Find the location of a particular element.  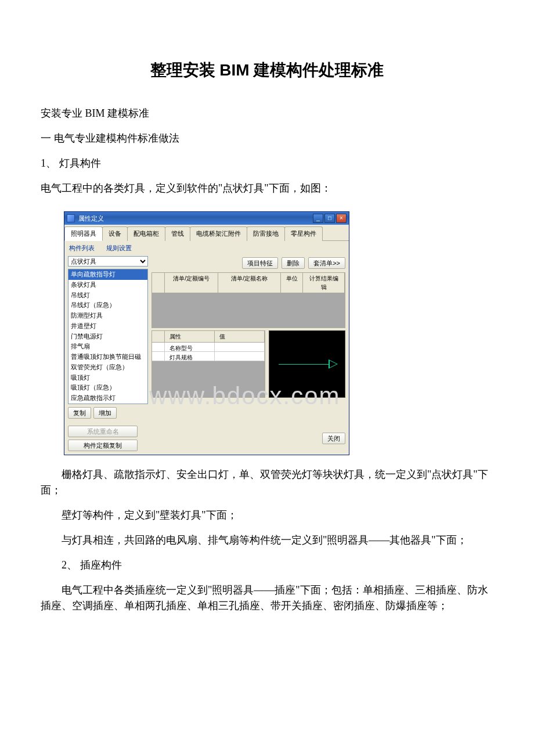

delete-button: 删除 is located at coordinates (293, 263).